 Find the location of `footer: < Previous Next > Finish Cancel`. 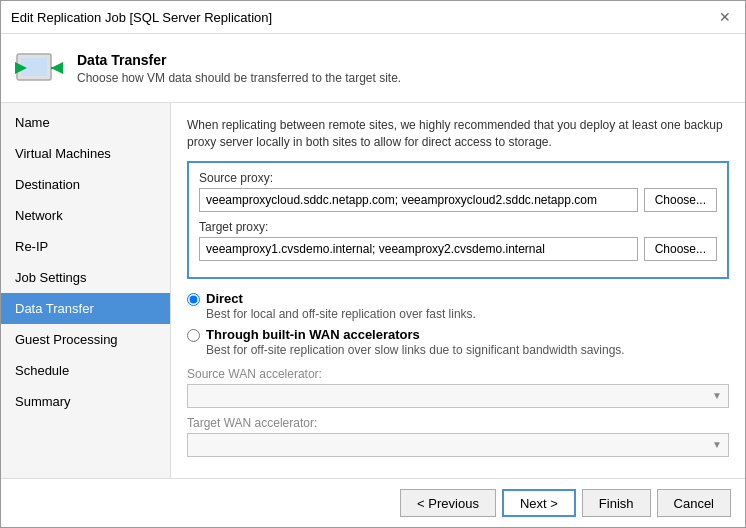

footer: < Previous Next > Finish Cancel is located at coordinates (373, 502).